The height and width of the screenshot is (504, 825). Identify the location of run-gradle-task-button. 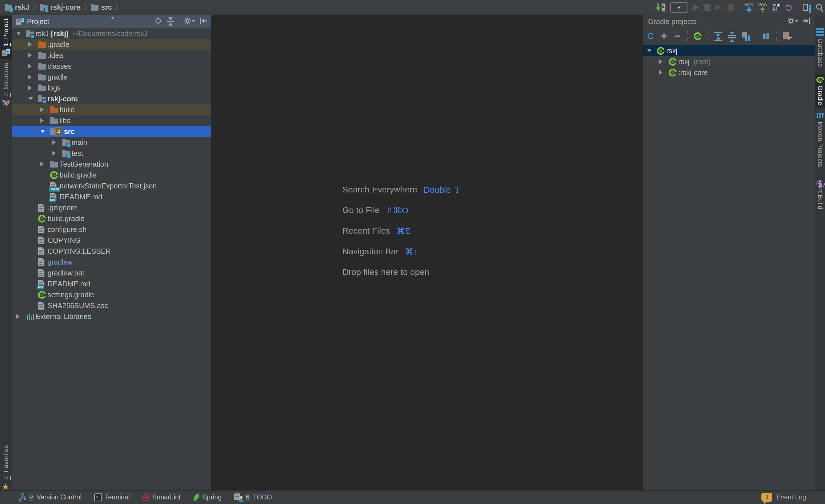
(698, 37).